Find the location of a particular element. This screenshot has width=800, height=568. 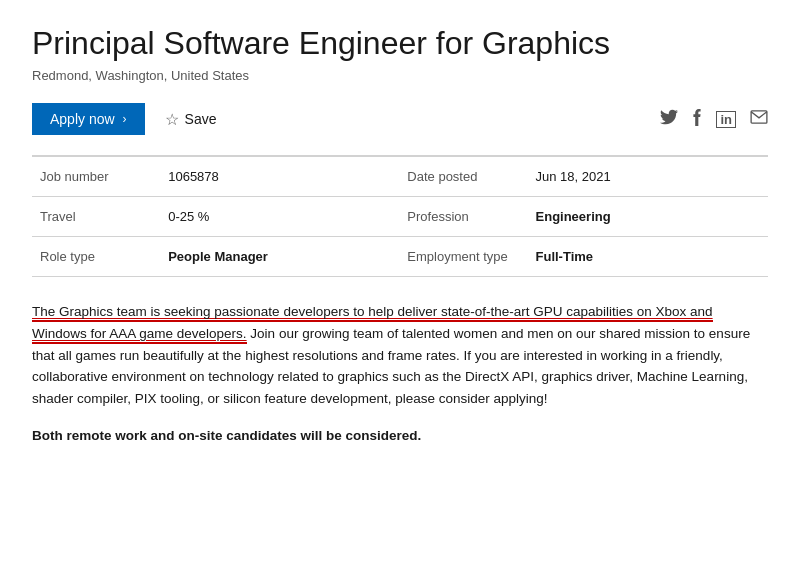

travel-value: 0-25 % is located at coordinates (280, 217).